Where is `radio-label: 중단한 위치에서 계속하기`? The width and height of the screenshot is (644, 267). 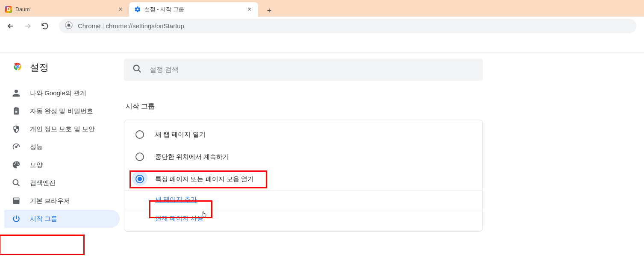 radio-label: 중단한 위치에서 계속하기 is located at coordinates (192, 157).